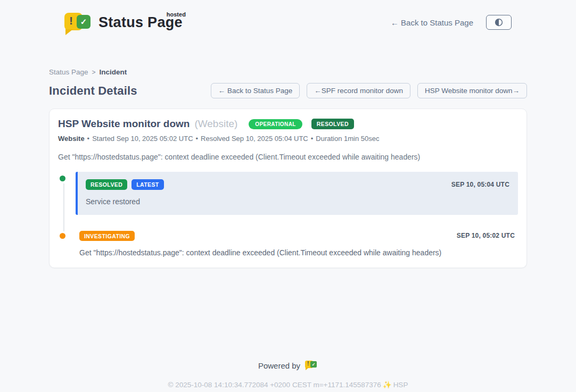 Image resolution: width=576 pixels, height=392 pixels. What do you see at coordinates (359, 90) in the screenshot?
I see `prev-incident-button: ←SPF record monitor down` at bounding box center [359, 90].